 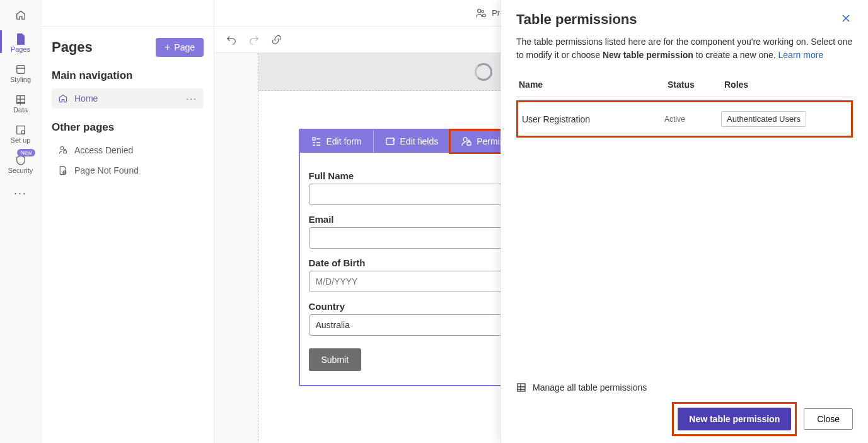 What do you see at coordinates (192, 98) in the screenshot?
I see `nav-home-more-icon: ···` at bounding box center [192, 98].